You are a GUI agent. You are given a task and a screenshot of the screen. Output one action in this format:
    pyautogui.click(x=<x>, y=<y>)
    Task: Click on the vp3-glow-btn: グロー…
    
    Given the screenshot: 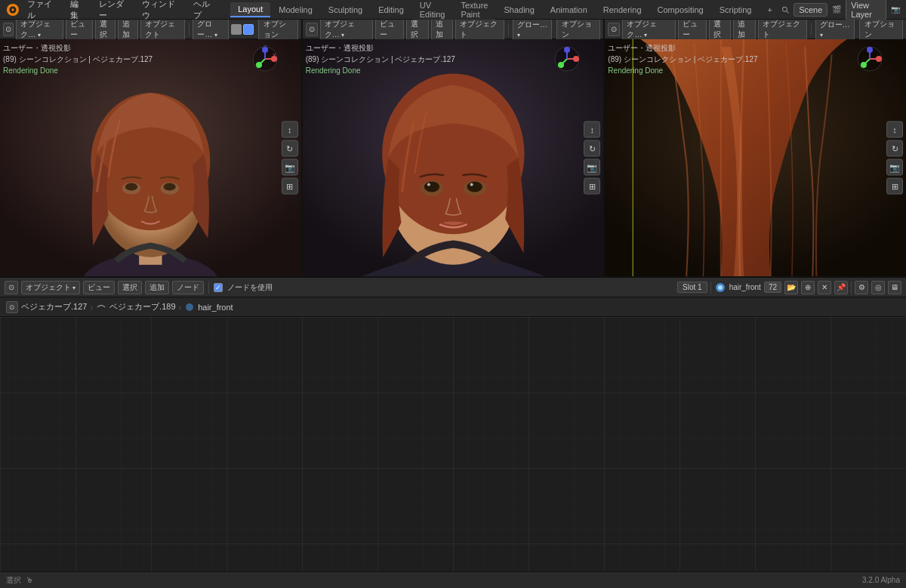 What is the action you would take?
    pyautogui.click(x=835, y=30)
    